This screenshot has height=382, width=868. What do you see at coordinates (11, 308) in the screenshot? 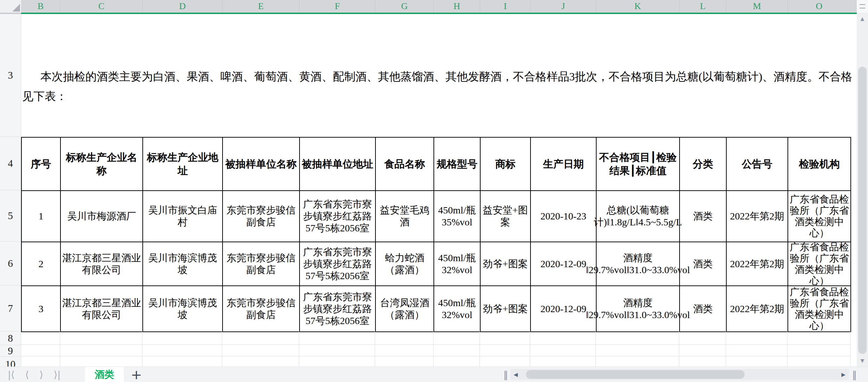
I see `row-header-7: 7` at bounding box center [11, 308].